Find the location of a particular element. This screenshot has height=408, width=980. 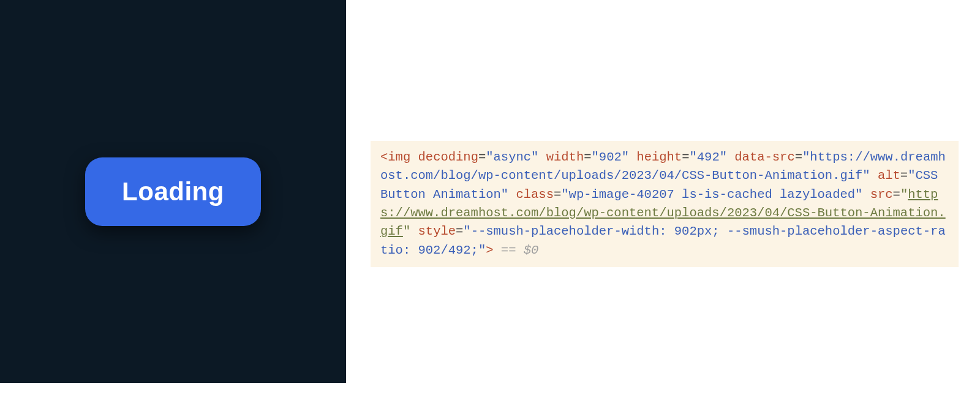

attr-decoding-value: "async" is located at coordinates (512, 157).